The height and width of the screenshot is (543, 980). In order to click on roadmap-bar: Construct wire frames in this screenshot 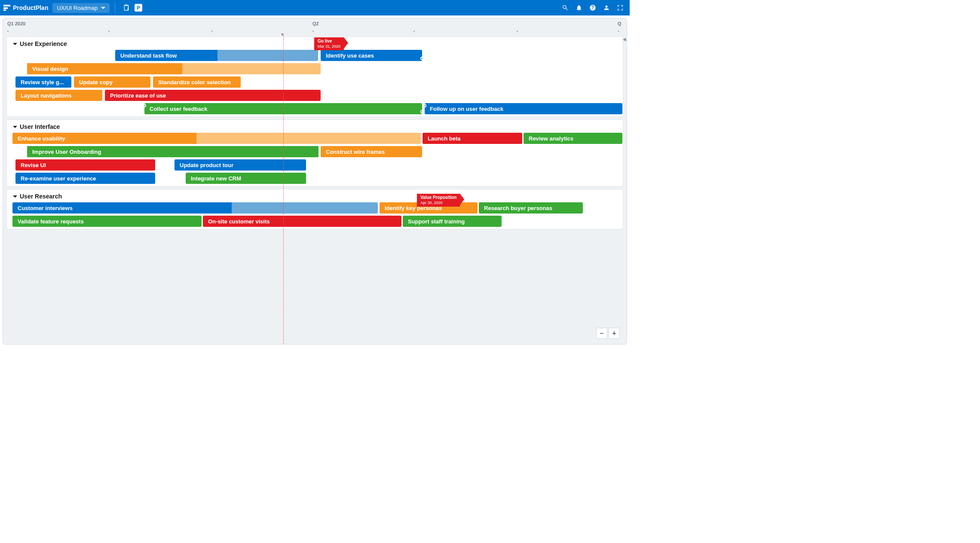, I will do `click(371, 152)`.